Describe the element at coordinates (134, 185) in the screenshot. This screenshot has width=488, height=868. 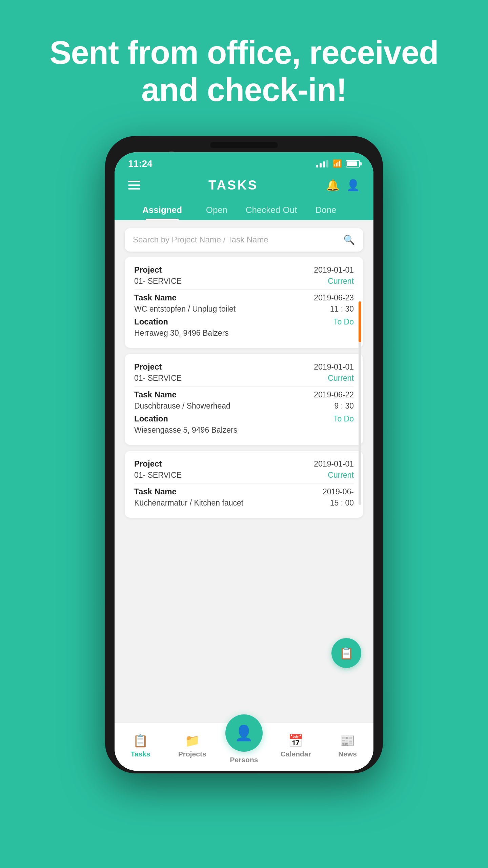
I see `menu-button` at that location.